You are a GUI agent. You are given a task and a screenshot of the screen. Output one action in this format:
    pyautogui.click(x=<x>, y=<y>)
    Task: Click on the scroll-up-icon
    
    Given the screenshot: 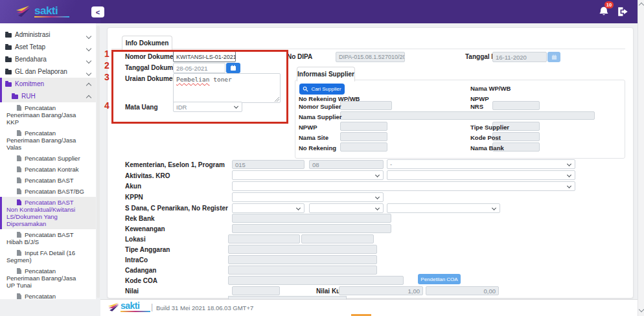 What is the action you would take?
    pyautogui.click(x=641, y=5)
    